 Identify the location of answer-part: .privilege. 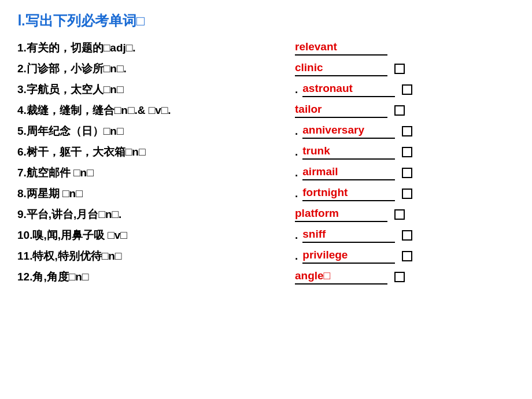
(405, 256).